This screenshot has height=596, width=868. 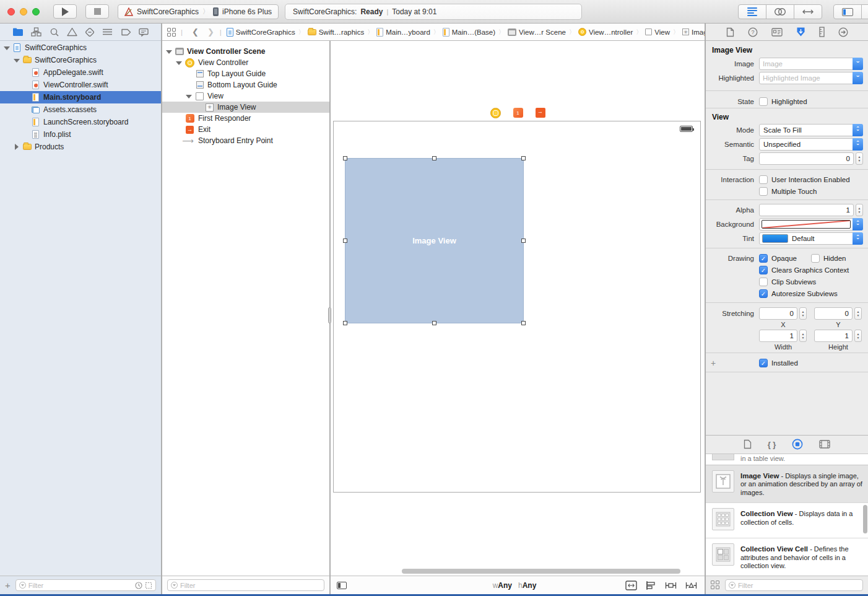 What do you see at coordinates (777, 32) in the screenshot?
I see `identity-inspector-tab` at bounding box center [777, 32].